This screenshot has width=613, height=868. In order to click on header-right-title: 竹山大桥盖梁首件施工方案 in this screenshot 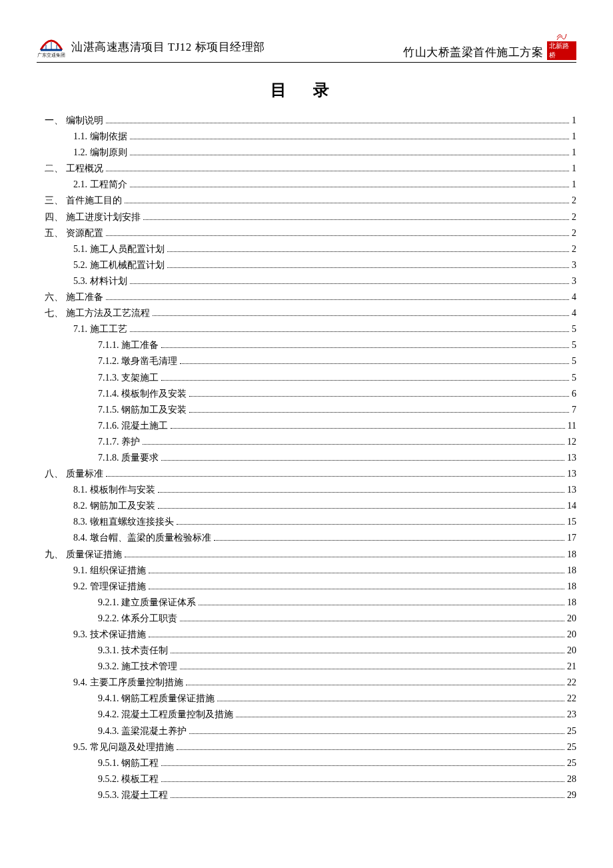, I will do `click(473, 52)`.